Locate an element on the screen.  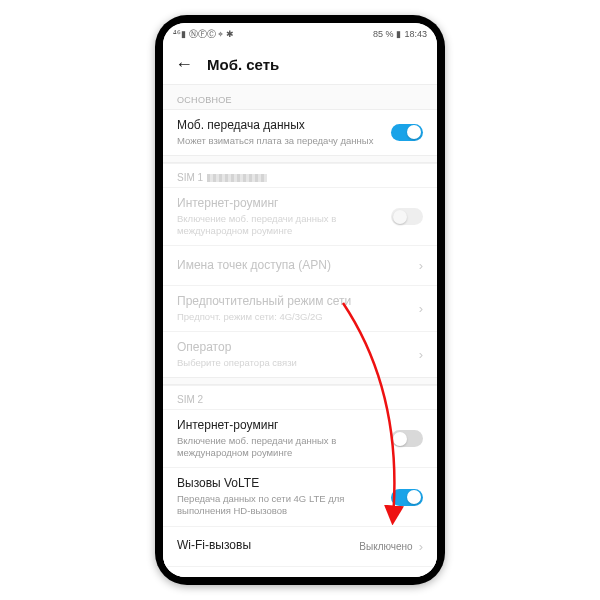
sim2-wificall-value: Выключено is located at coordinates (386, 546).